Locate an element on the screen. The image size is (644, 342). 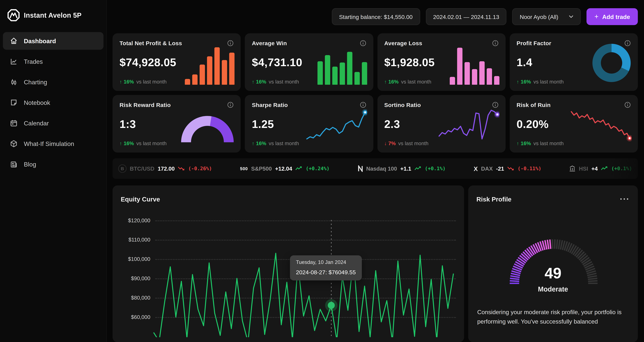
trend-down-icon is located at coordinates (511, 169).